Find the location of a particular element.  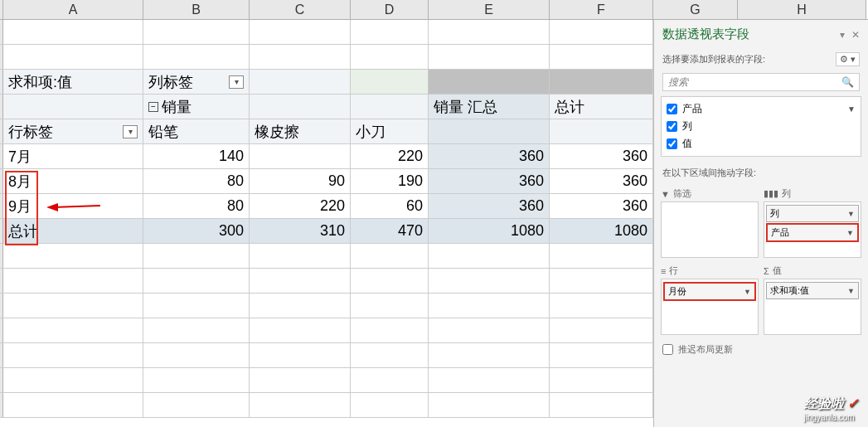

value-area: Σ值 求和项:值▼ is located at coordinates (812, 298).